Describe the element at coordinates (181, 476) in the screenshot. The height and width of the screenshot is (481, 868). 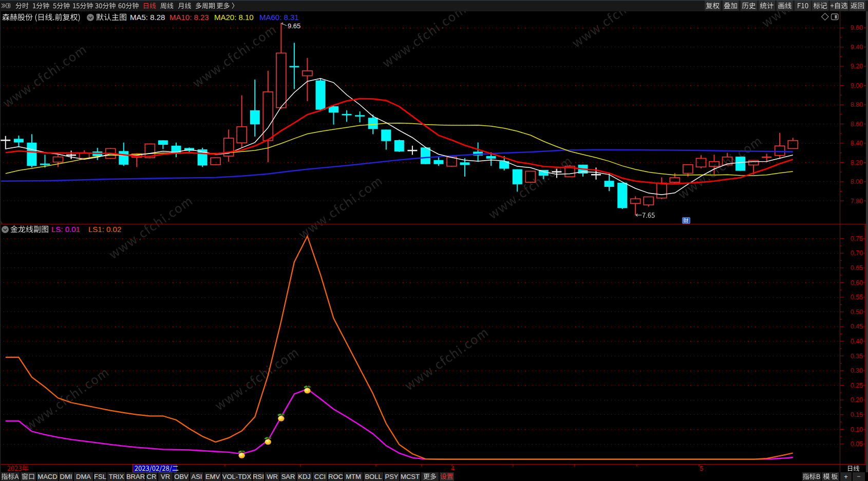
I see `svg-text: OBV` at that location.